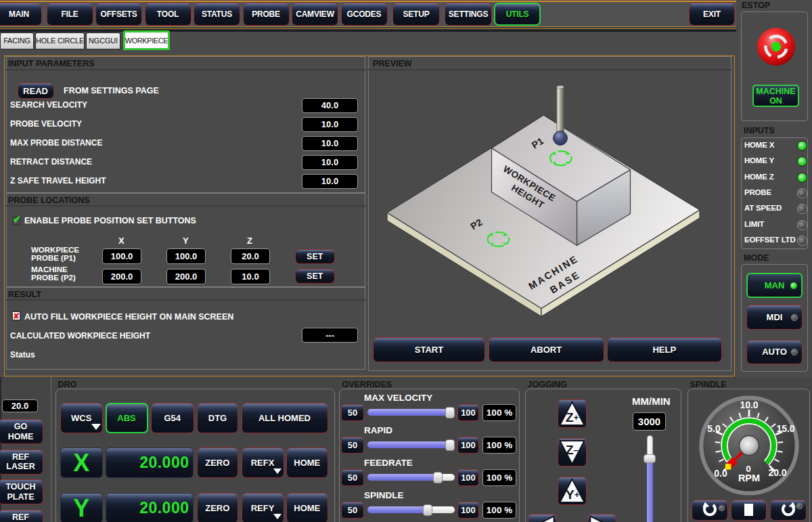 The image size is (812, 522). I want to click on svg-text: Y+, so click(572, 494).